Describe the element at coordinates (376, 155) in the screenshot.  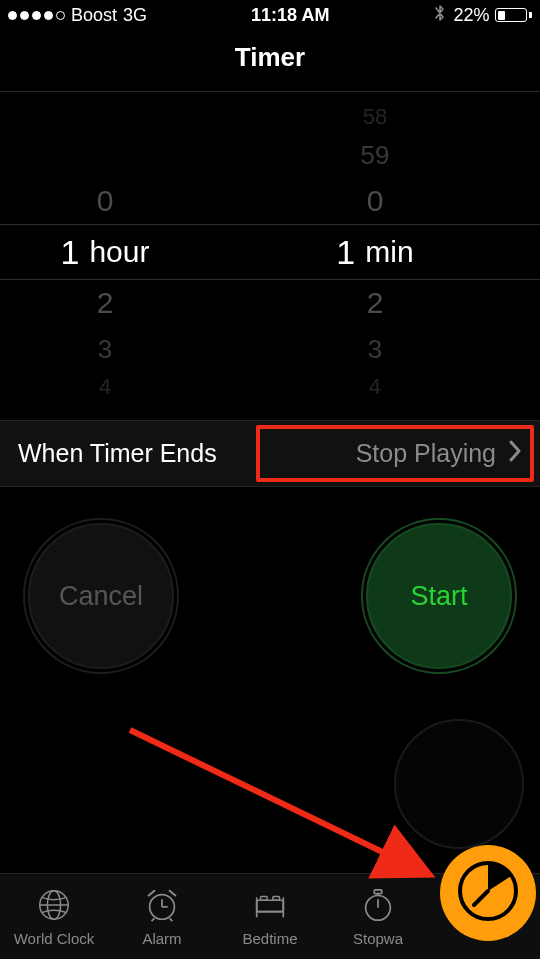
I see `picker-item: 59` at that location.